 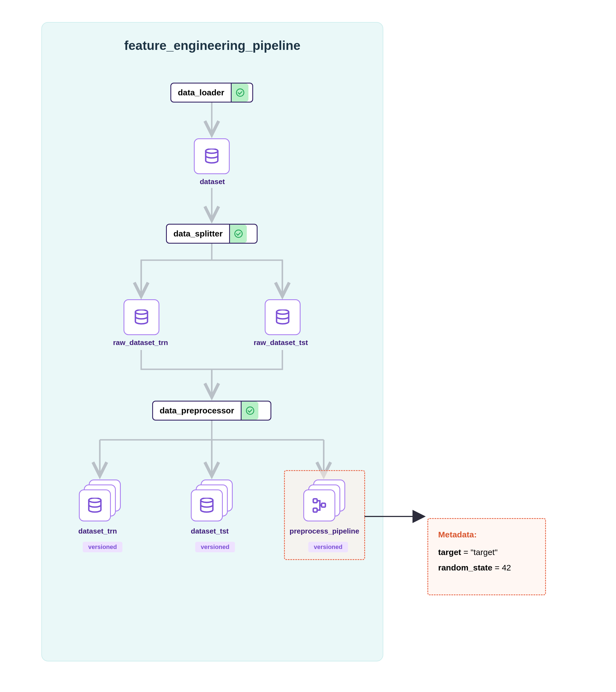 What do you see at coordinates (281, 343) in the screenshot?
I see `artifact-label: raw_dataset_tst` at bounding box center [281, 343].